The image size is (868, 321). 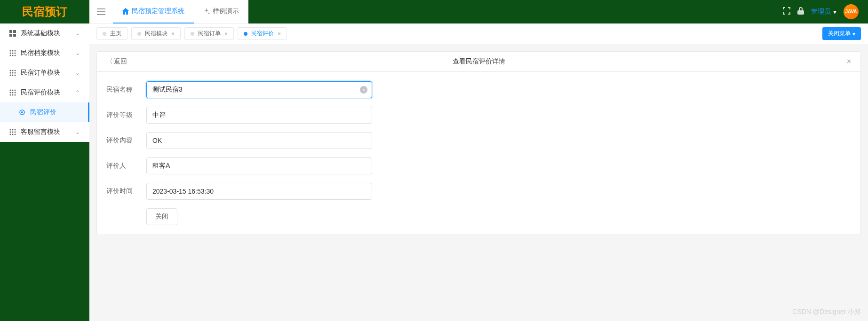 I want to click on sidebar-item-label: 客服留言模块, so click(x=46, y=132).